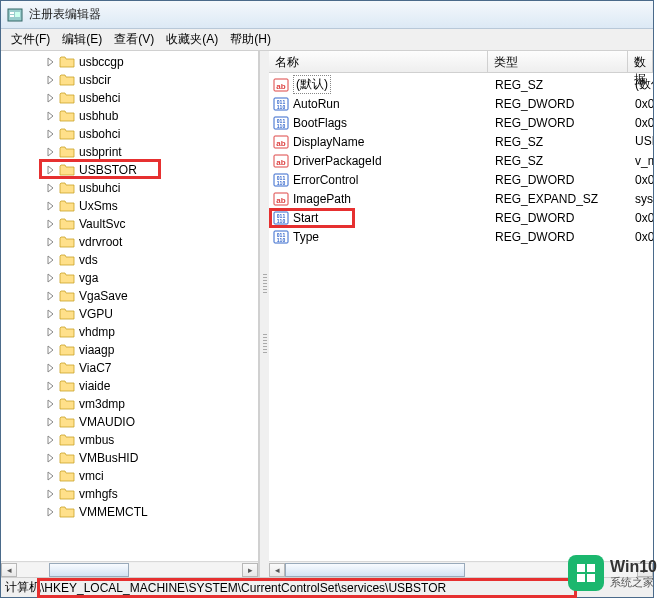 The image size is (661, 599). I want to click on tree-item: usbehci, so click(130, 98).